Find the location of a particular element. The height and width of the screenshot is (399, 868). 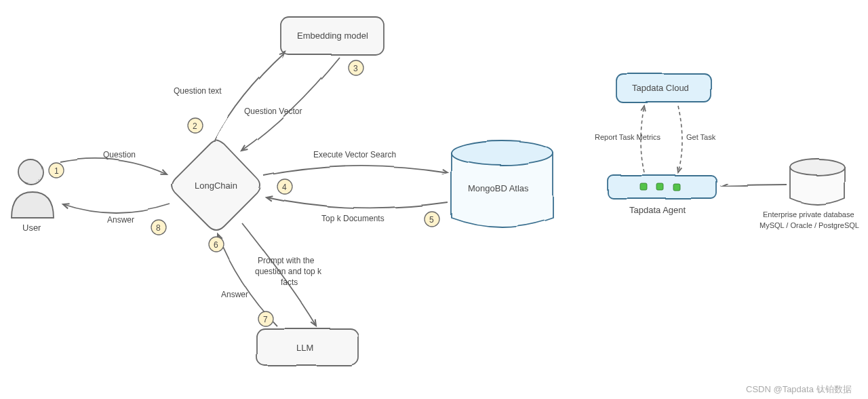

user-label: User is located at coordinates (32, 228).